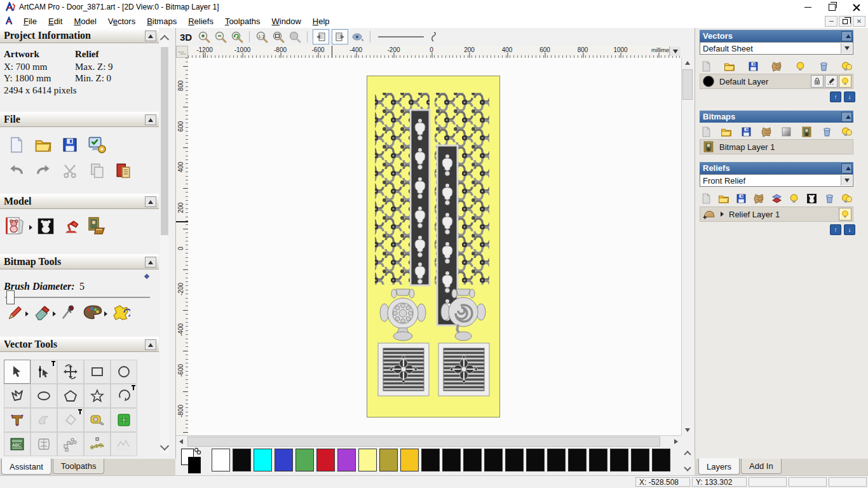  What do you see at coordinates (17, 372) in the screenshot?
I see `select-vectors-tool` at bounding box center [17, 372].